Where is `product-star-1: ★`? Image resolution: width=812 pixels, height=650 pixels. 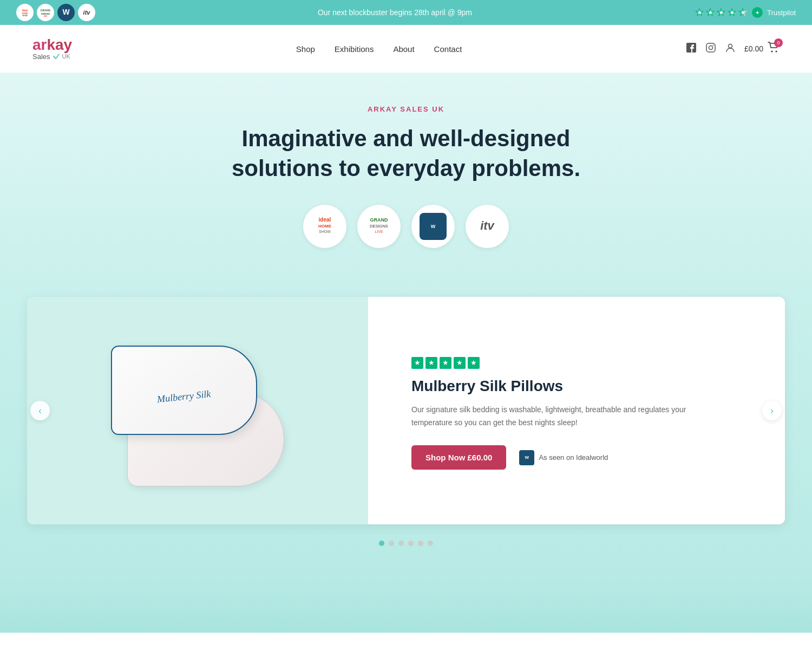
product-star-1: ★ is located at coordinates (417, 363).